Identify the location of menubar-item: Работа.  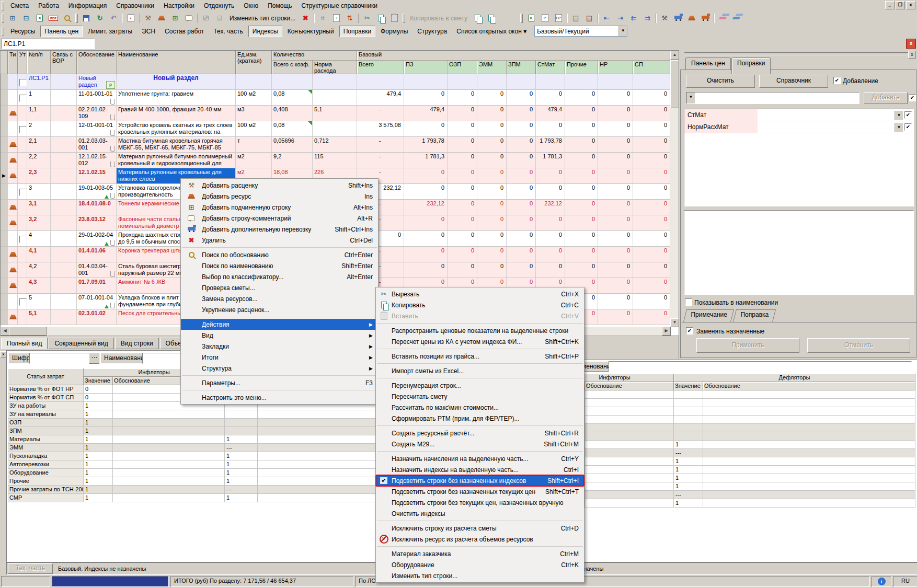
(49, 6).